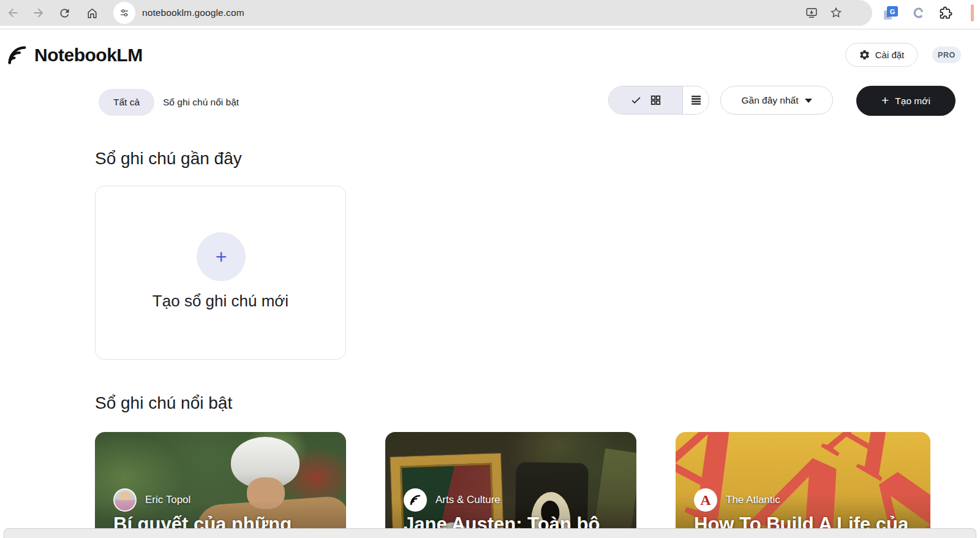 The height and width of the screenshot is (538, 980). I want to click on refresh-icon, so click(65, 13).